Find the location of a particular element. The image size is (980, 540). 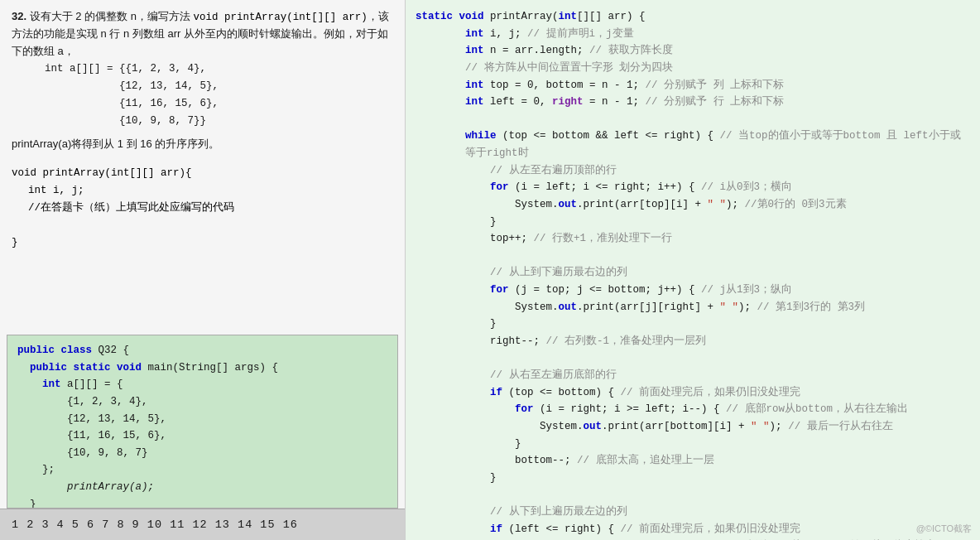

code-line-r16: } is located at coordinates (691, 325).